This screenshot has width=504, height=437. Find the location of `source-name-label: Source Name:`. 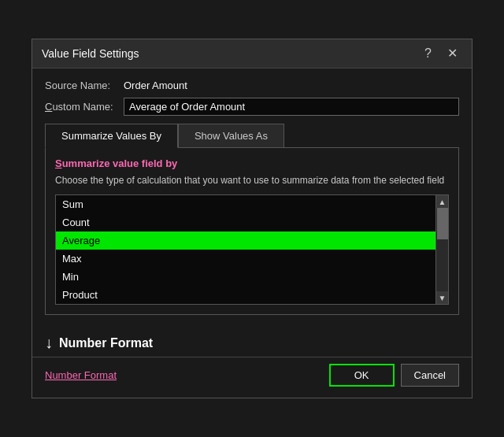

source-name-label: Source Name: is located at coordinates (84, 85).